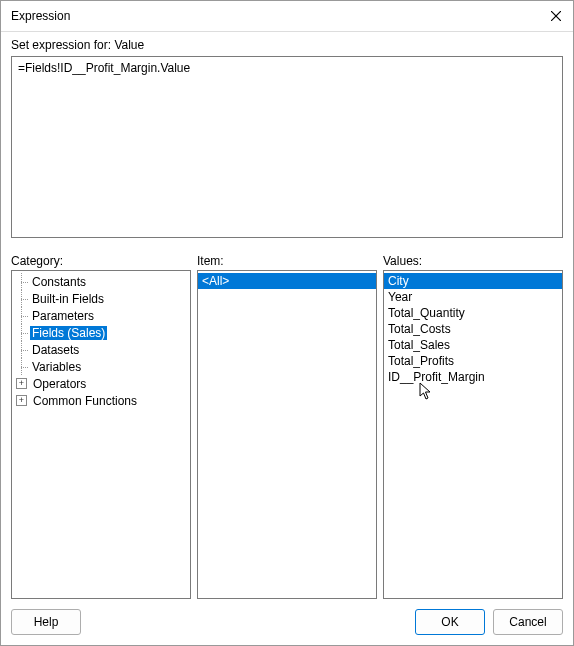  I want to click on category-item: Constants, so click(101, 282).